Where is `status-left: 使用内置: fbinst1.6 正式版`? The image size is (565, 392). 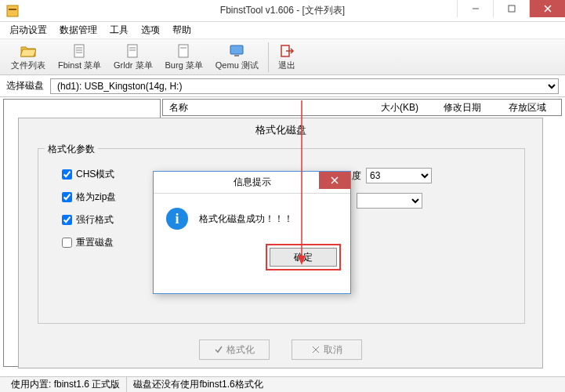 status-left: 使用内置: fbinst1.6 正式版 is located at coordinates (66, 384).